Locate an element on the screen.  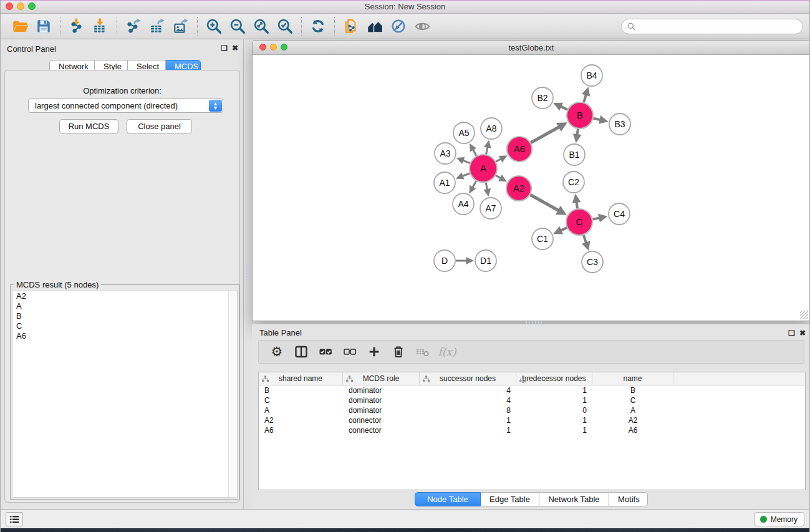
apply-preferred-layout-button is located at coordinates (318, 26).